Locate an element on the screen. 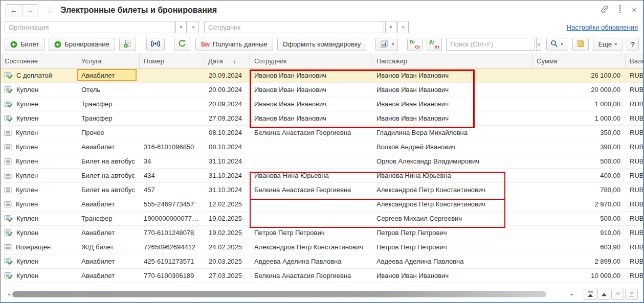  date-cell: 08.10.2024 is located at coordinates (227, 133).